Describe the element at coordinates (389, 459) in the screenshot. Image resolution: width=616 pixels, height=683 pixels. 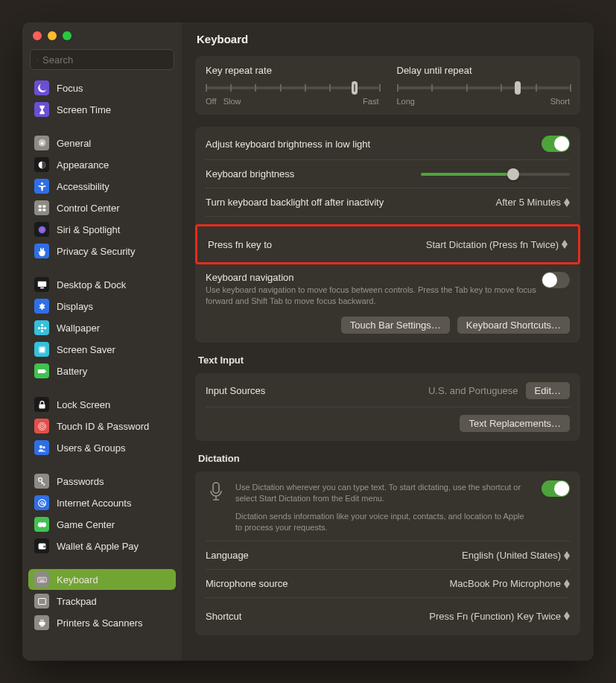
I see `dictation-section-title: Dictation` at that location.